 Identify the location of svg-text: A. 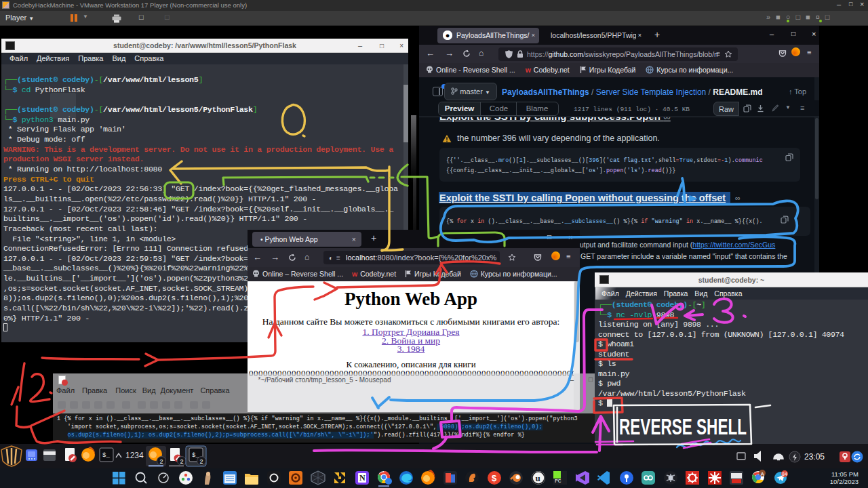
(763, 474).